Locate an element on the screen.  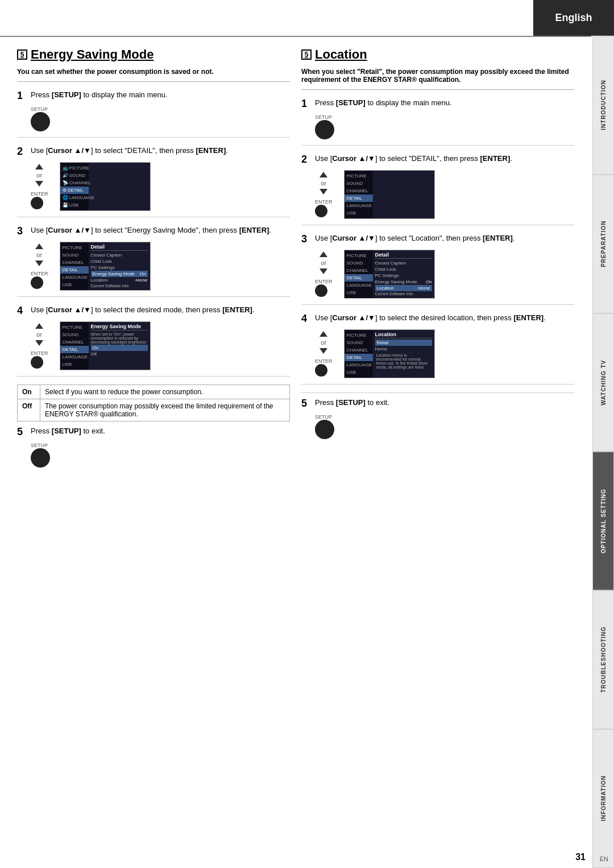
step-text: Use [Cursor ▲/▼] to select the desired l… is located at coordinates (430, 318).